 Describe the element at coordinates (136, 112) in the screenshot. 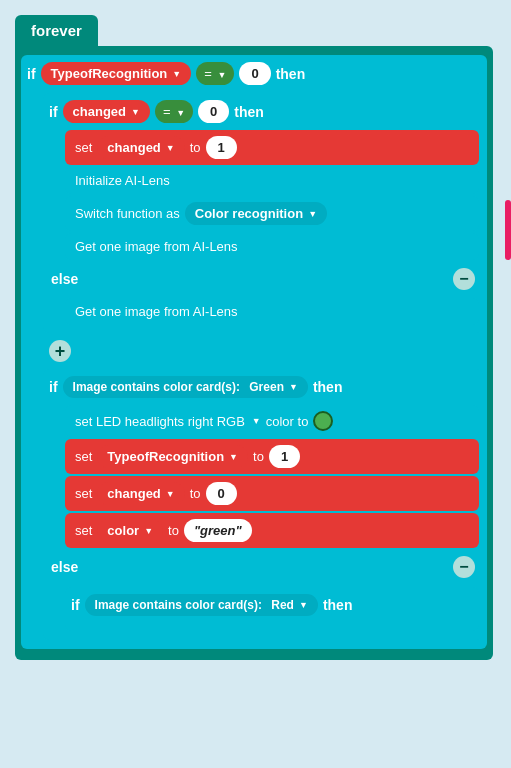

I see `if2-dropdown-arrow: ▼` at that location.